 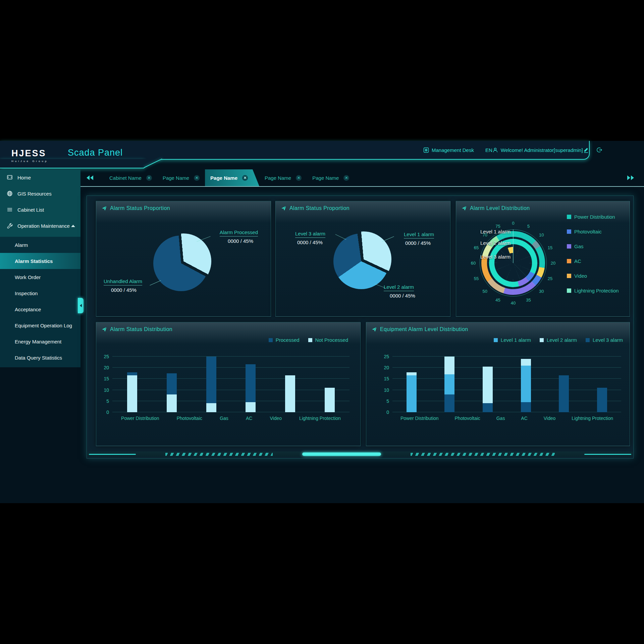 I want to click on sidebar-subitem-data-query-statistics: Data Query Statistics, so click(x=40, y=358).